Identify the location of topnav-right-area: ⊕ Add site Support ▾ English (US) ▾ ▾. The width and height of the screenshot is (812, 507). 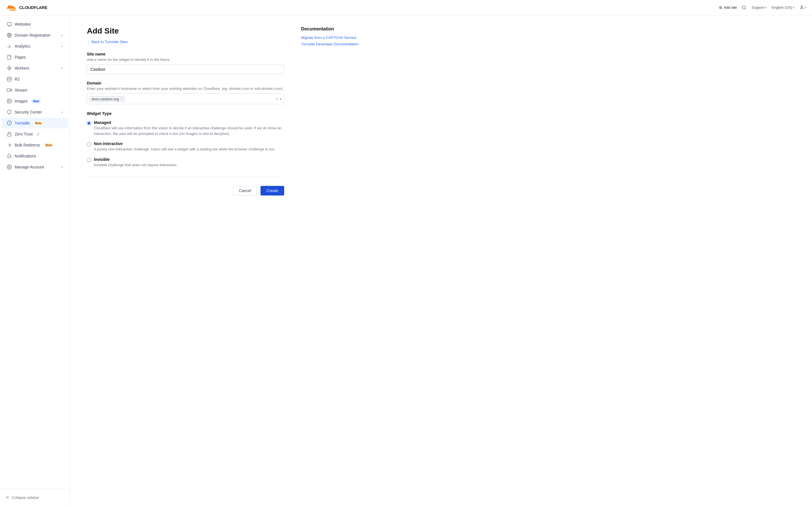
(763, 7).